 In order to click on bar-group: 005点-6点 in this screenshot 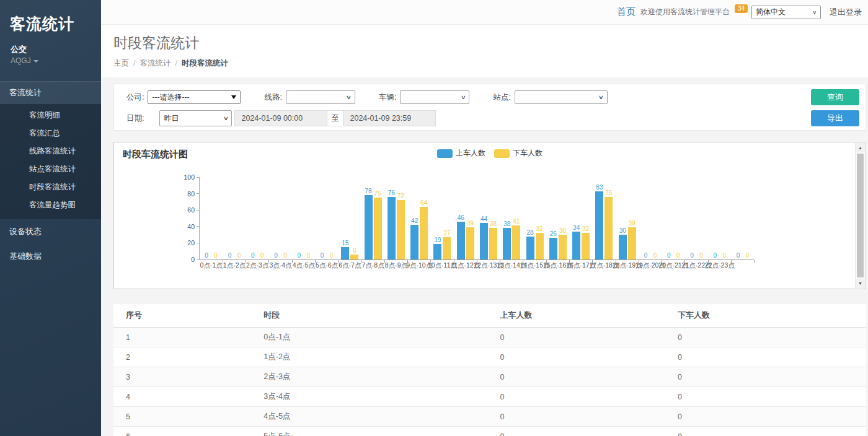, I will do `click(326, 219)`.